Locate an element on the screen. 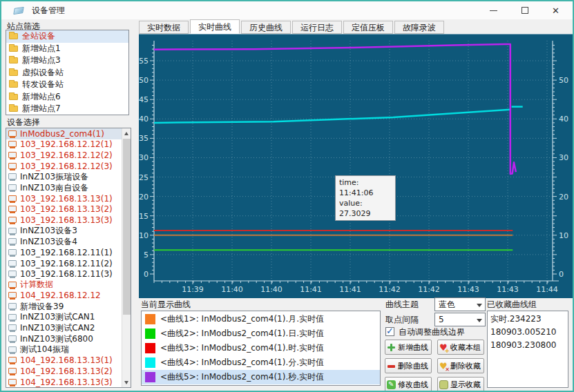 This screenshot has height=392, width=574. heart-del-icon is located at coordinates (443, 366).